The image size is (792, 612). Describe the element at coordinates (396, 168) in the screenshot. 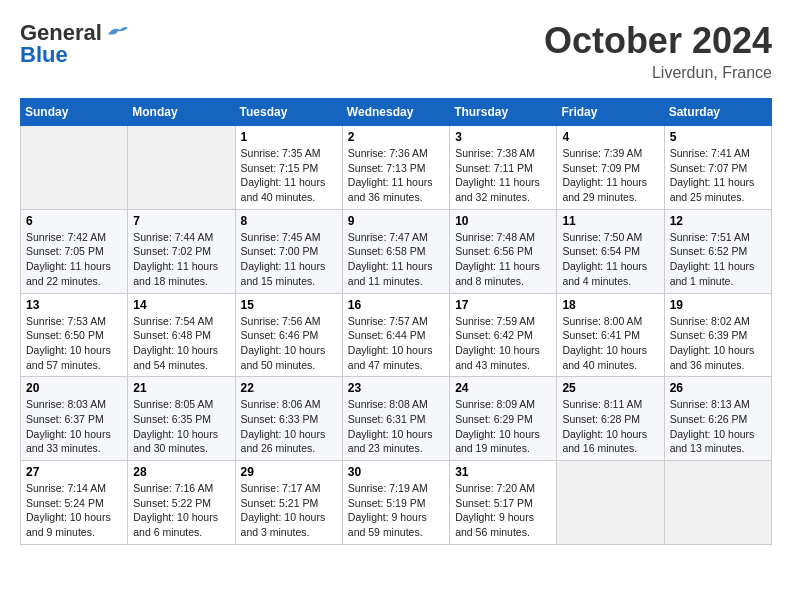

I see `week-row-1: 1Sunrise: 7:35 AMSunset: 7:15 PMDaylight…` at that location.